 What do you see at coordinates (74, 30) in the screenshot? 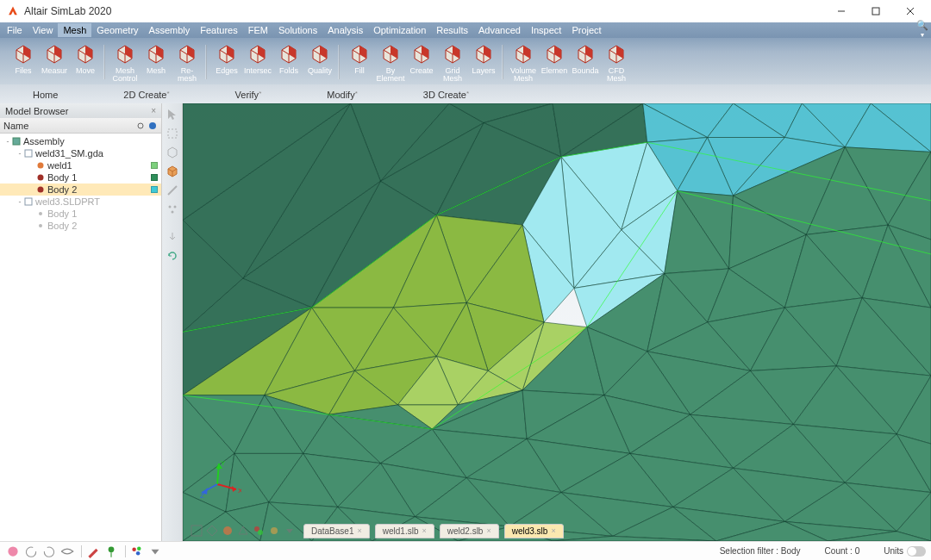
I see `menu-mesh: Mesh` at bounding box center [74, 30].